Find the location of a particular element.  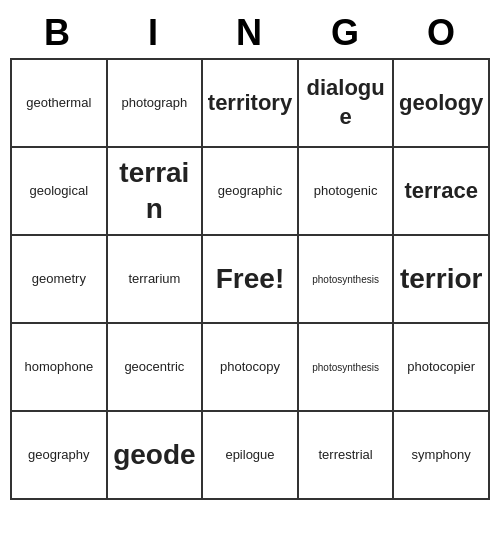

cell-r0-c2: territory is located at coordinates (251, 104).